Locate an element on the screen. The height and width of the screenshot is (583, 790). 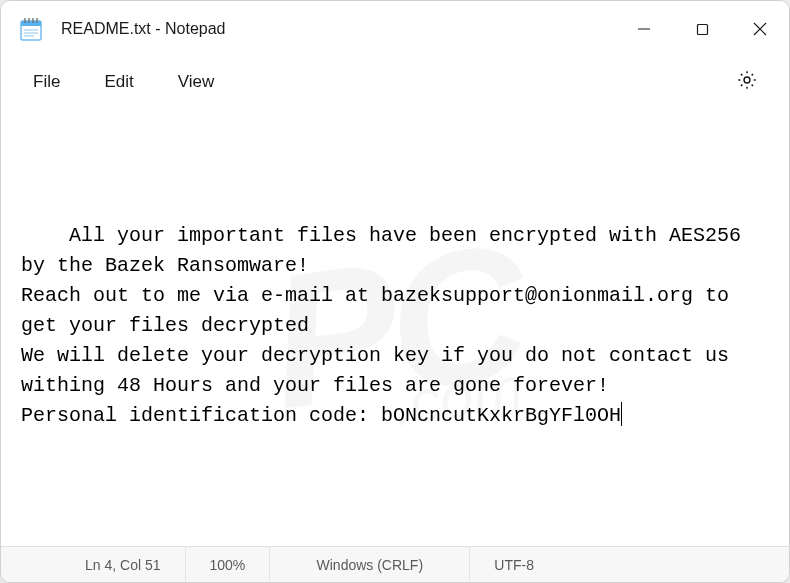
window-title: README.txt - Notepad is located at coordinates (144, 29).